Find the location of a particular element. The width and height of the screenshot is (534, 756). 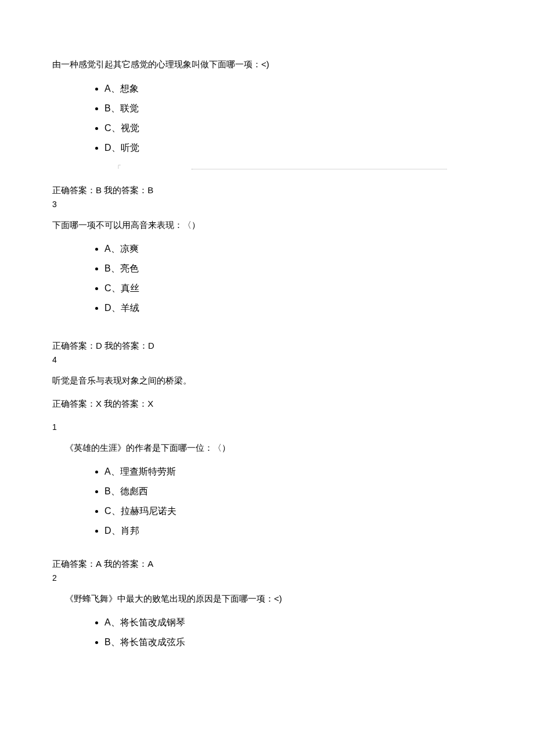

option-label: A、凉爽 is located at coordinates (122, 248).